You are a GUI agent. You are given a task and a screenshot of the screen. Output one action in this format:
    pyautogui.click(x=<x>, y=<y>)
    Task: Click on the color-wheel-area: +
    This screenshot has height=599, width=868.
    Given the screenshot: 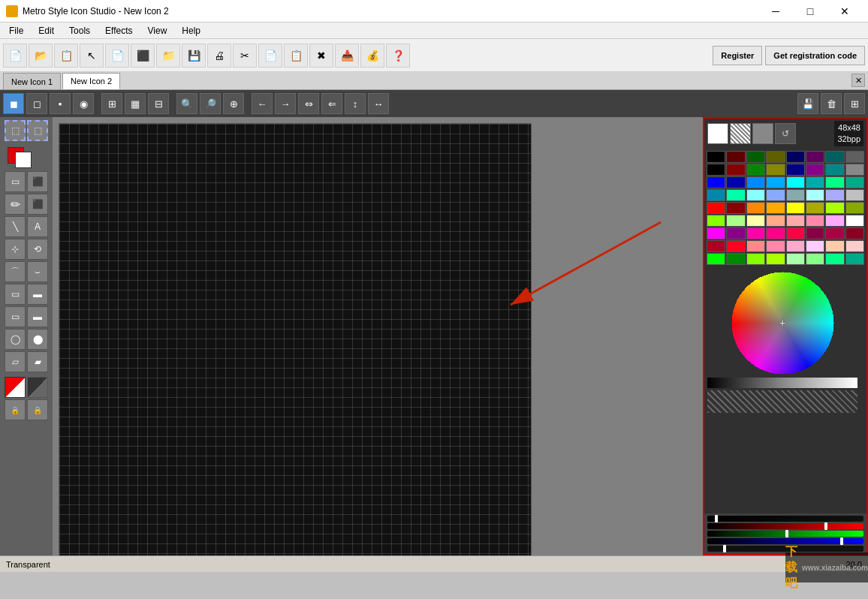 What is the action you would take?
    pyautogui.click(x=785, y=390)
    